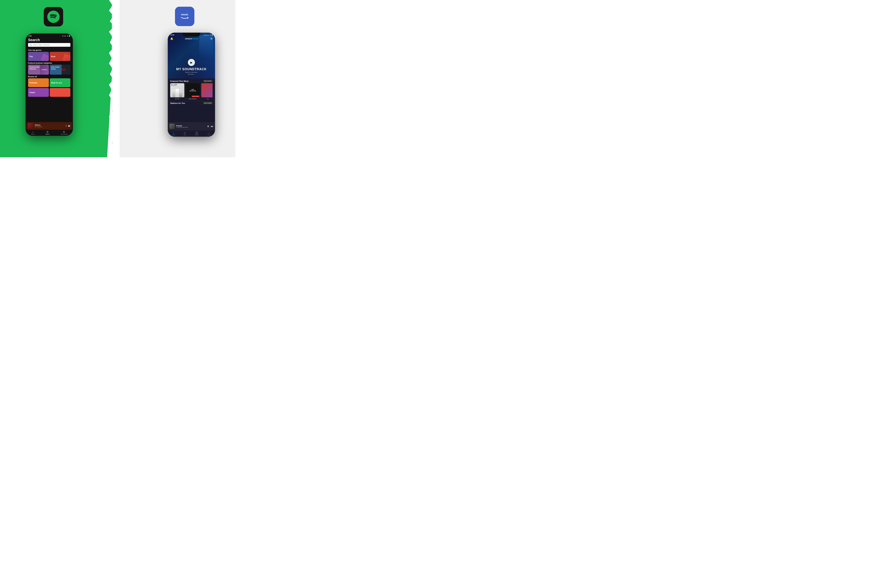 The width and height of the screenshot is (882, 588). I want to click on amazon-find-tab: ⊙ FIND, so click(185, 134).